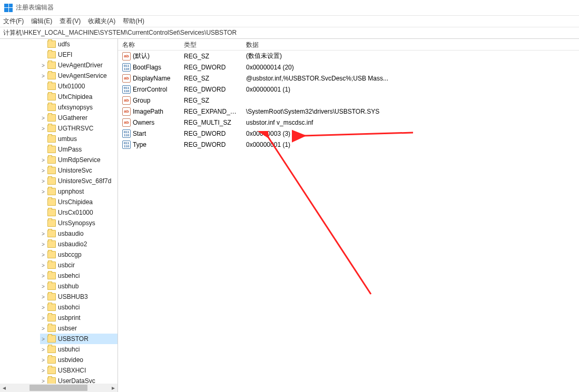  Describe the element at coordinates (79, 139) in the screenshot. I see `tree-item: umbus` at that location.